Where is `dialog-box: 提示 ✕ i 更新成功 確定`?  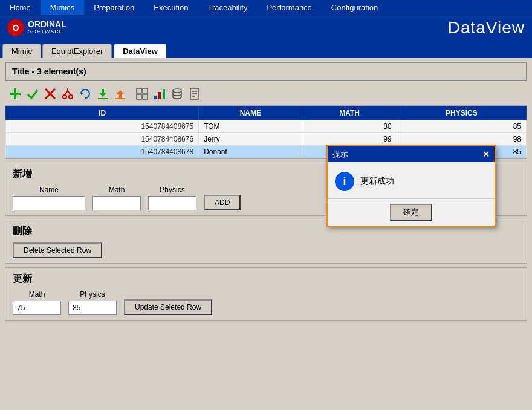
dialog-box: 提示 ✕ i 更新成功 確定 is located at coordinates (411, 186).